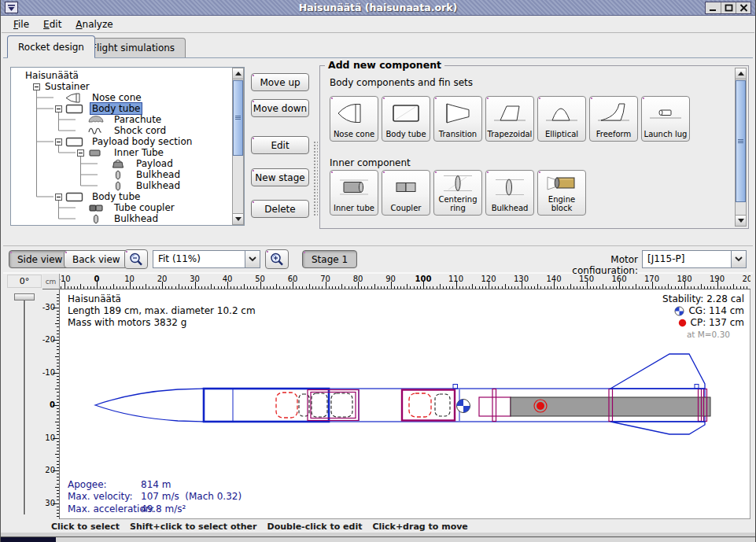 Image resolution: width=756 pixels, height=542 pixels. Describe the element at coordinates (191, 485) in the screenshot. I see `apogee-value: 814 m` at that location.